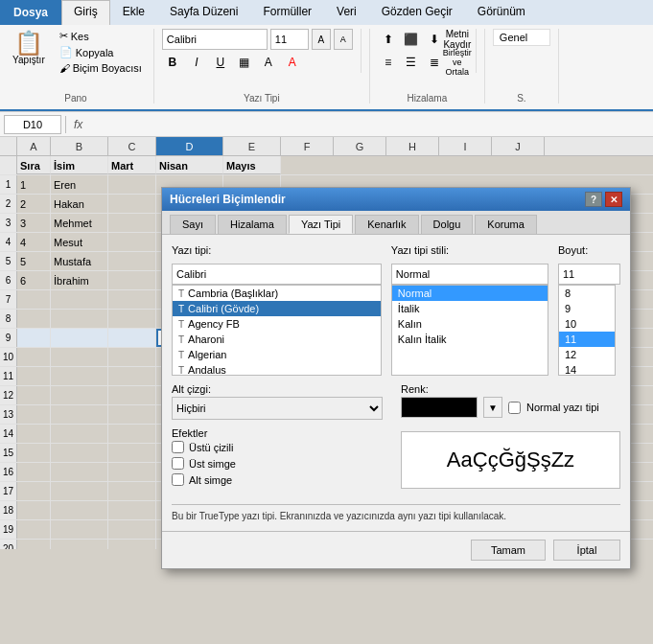 This screenshot has width=653, height=644. Describe the element at coordinates (132, 356) in the screenshot. I see `cell-10-C` at that location.